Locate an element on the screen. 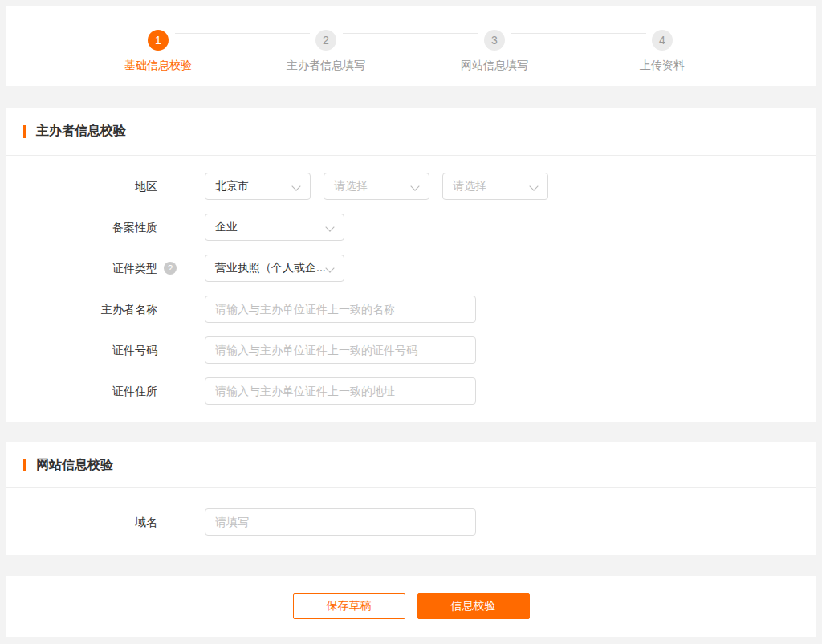 This screenshot has height=644, width=822. organizer-name-input is located at coordinates (340, 309).